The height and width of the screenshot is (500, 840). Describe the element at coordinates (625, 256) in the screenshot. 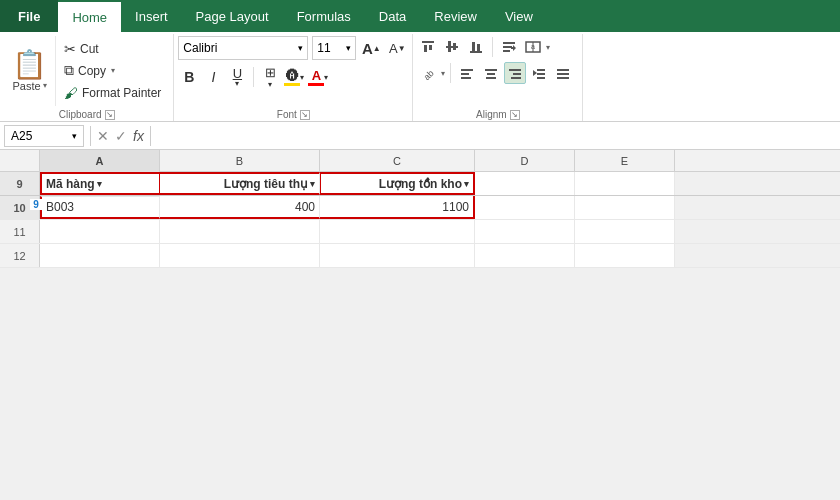

I see `cell-e12` at that location.